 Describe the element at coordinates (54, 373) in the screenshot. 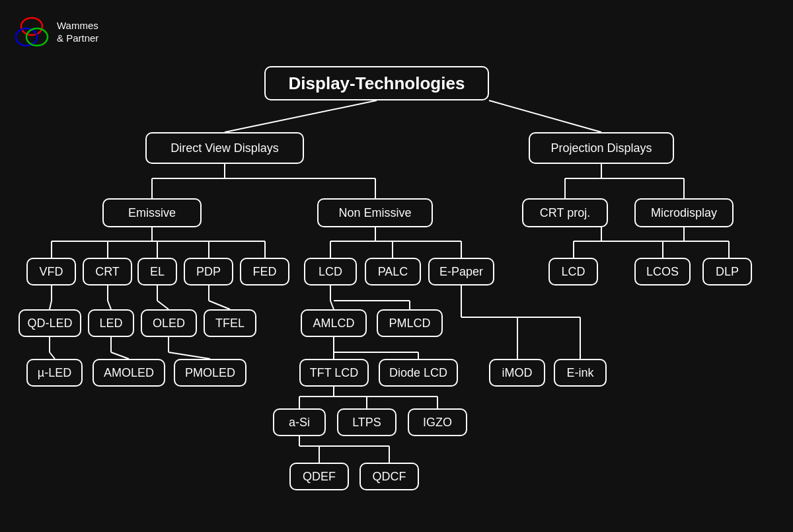

I see `node-uled: µ-LED` at that location.